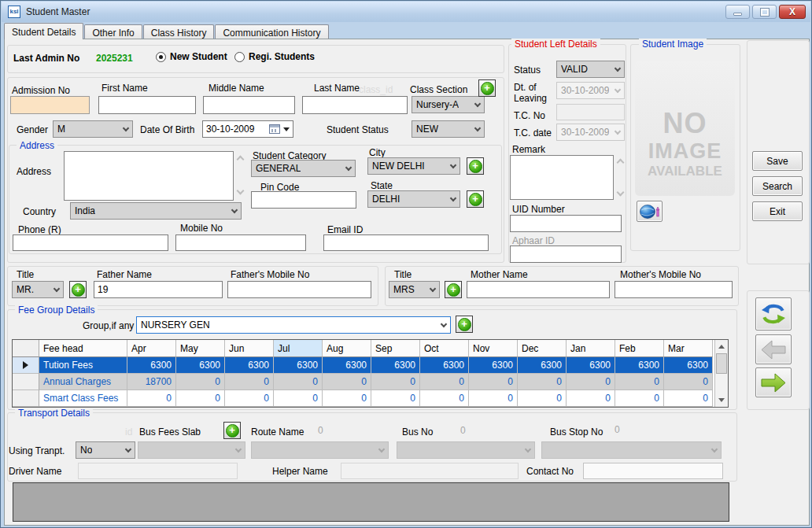  Describe the element at coordinates (299, 290) in the screenshot. I see `father-mobile-input` at that location.